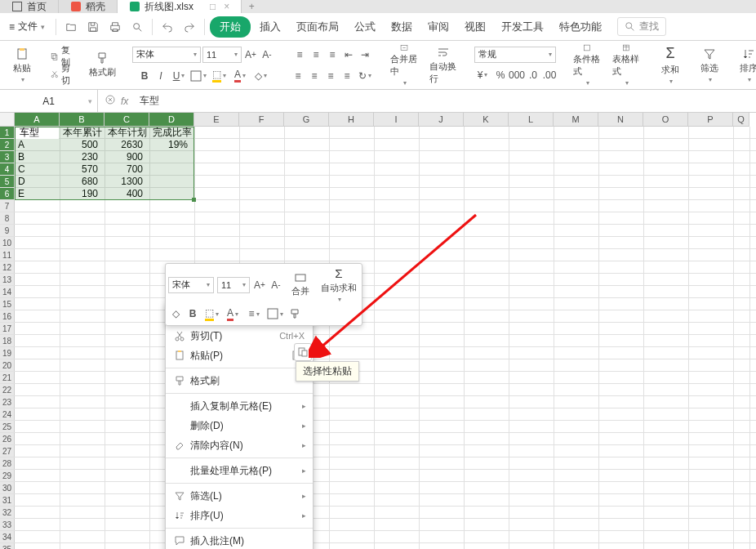 Image resolution: width=756 pixels, height=549 pixels. Describe the element at coordinates (267, 55) in the screenshot. I see `font-decrease-icon: A-` at that location.